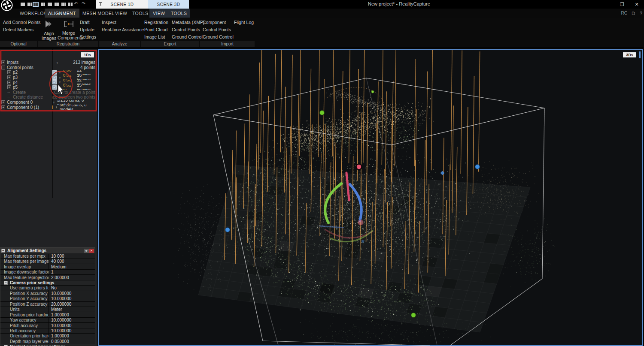 The width and height of the screenshot is (644, 346). Describe the element at coordinates (48, 262) in the screenshot. I see `settings-row-max-features-per-image: Max features per image40 000` at that location.